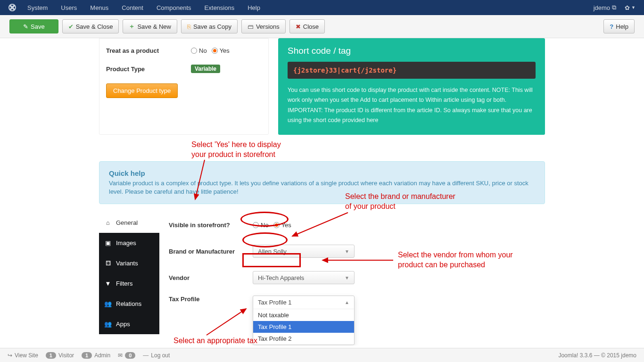 This screenshot has width=644, height=362. I want to click on navbar-user: jdemo ⧉, so click(605, 8).